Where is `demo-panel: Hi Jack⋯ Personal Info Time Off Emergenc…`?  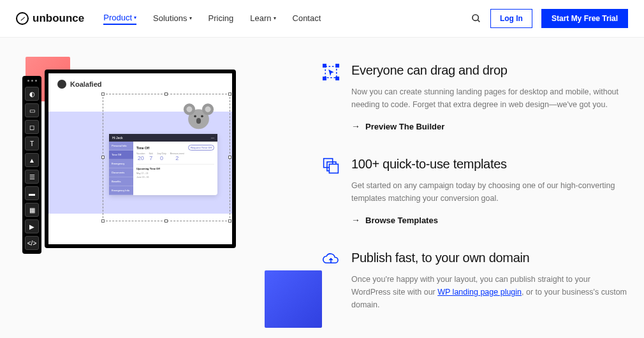
demo-panel: Hi Jack⋯ Personal Info Time Off Emergenc… is located at coordinates (163, 165).